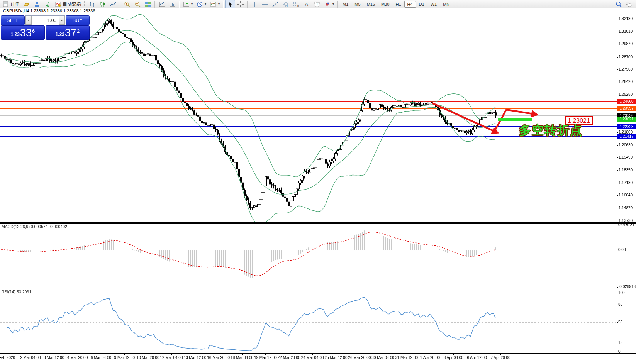 The width and height of the screenshot is (636, 364). Describe the element at coordinates (37, 4) in the screenshot. I see `community-button` at that location.